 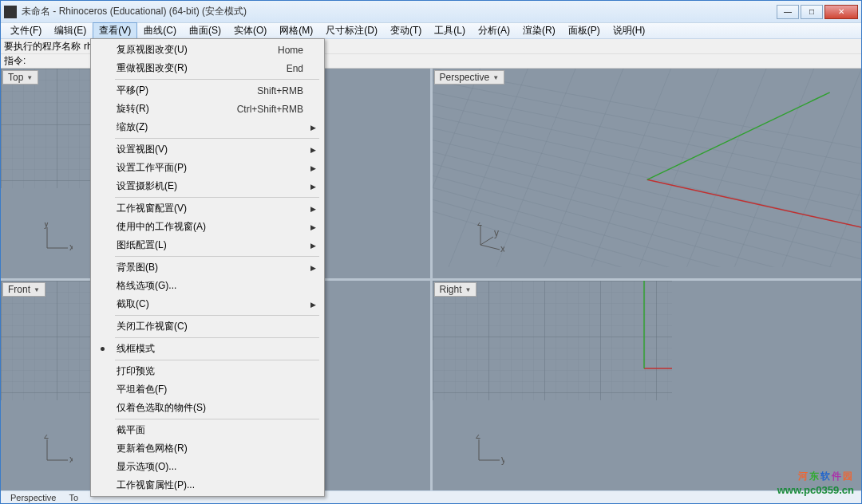 I want to click on menu-item-label: 设置摄影机(E), so click(x=210, y=187).